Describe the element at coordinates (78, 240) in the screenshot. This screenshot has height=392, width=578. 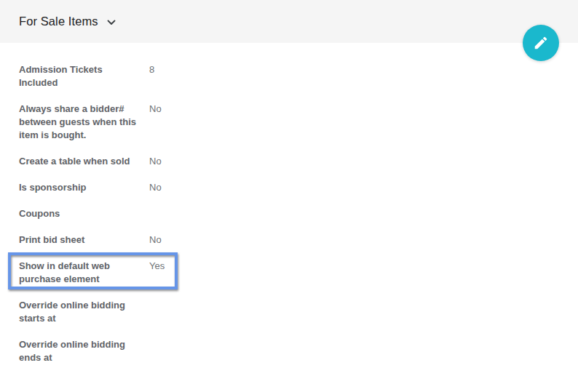
I see `field-label: Print bid sheet` at that location.